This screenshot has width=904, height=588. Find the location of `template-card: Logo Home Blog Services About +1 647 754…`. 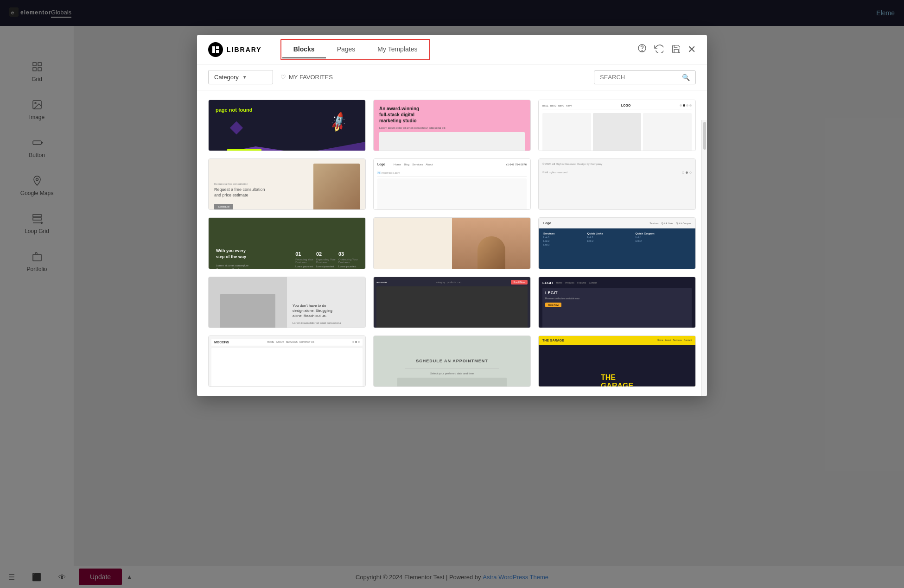

template-card: Logo Home Blog Services About +1 647 754… is located at coordinates (452, 184).